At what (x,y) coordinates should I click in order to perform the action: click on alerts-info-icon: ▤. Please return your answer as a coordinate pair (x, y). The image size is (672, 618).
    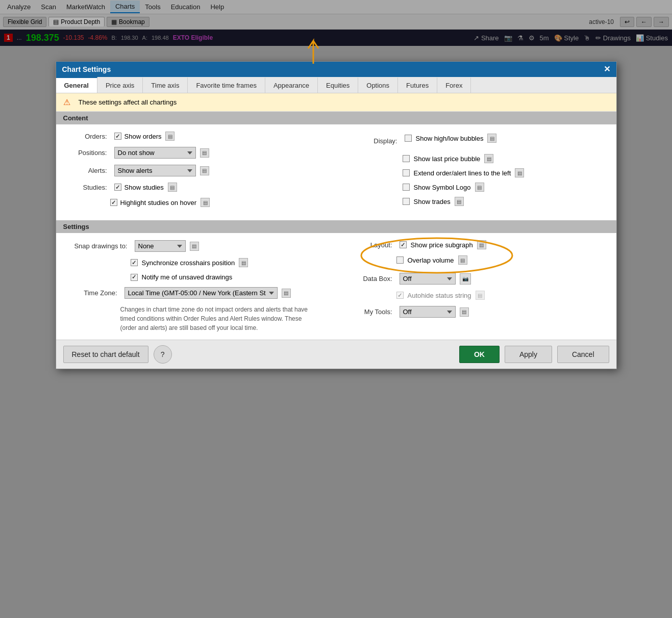
    Looking at the image, I should click on (205, 171).